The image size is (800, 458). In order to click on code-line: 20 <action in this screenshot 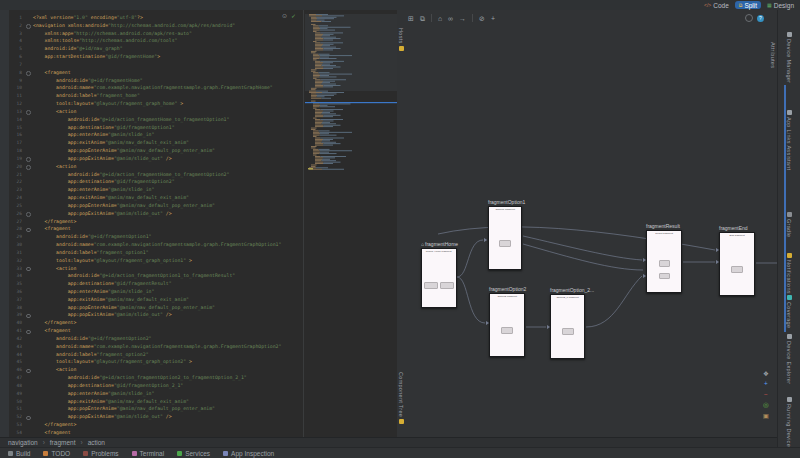, I will do `click(152, 167)`.